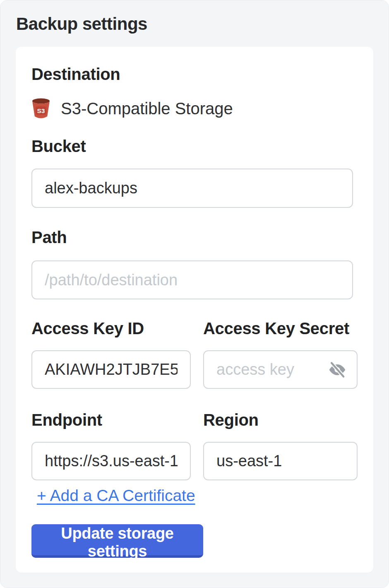 This screenshot has width=389, height=588. Describe the element at coordinates (111, 420) in the screenshot. I see `endpoint-label: Endpoint` at that location.